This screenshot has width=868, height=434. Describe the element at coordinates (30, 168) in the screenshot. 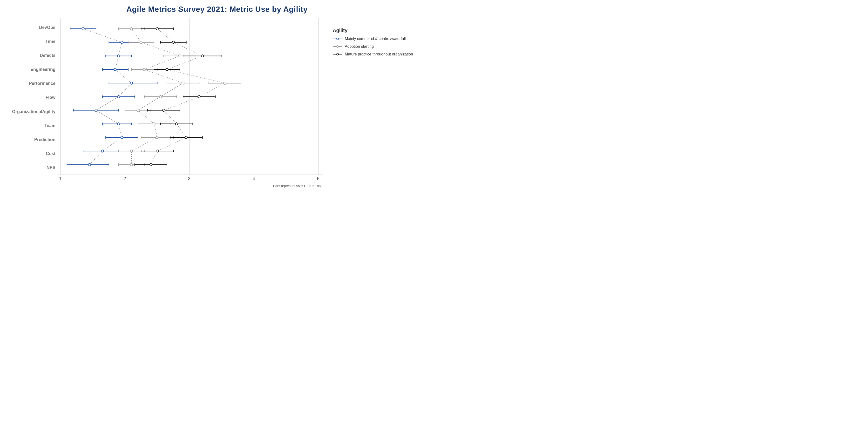

I see `y-label-nps: NPS` at that location.